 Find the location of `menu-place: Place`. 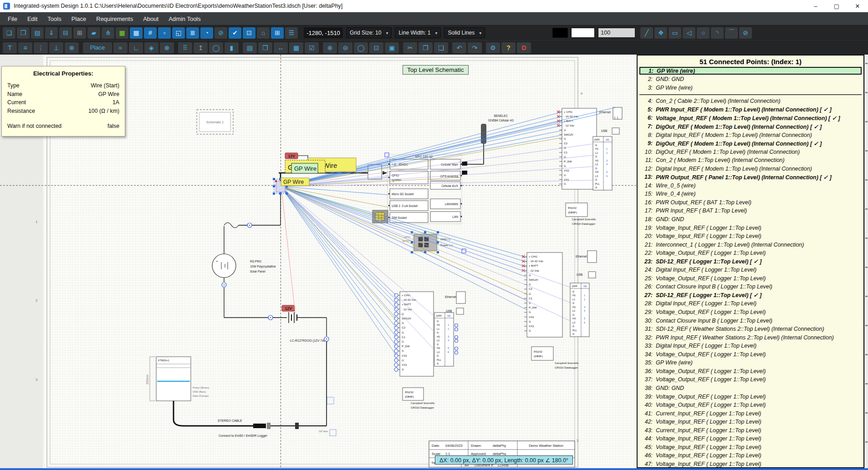

menu-place: Place is located at coordinates (79, 19).